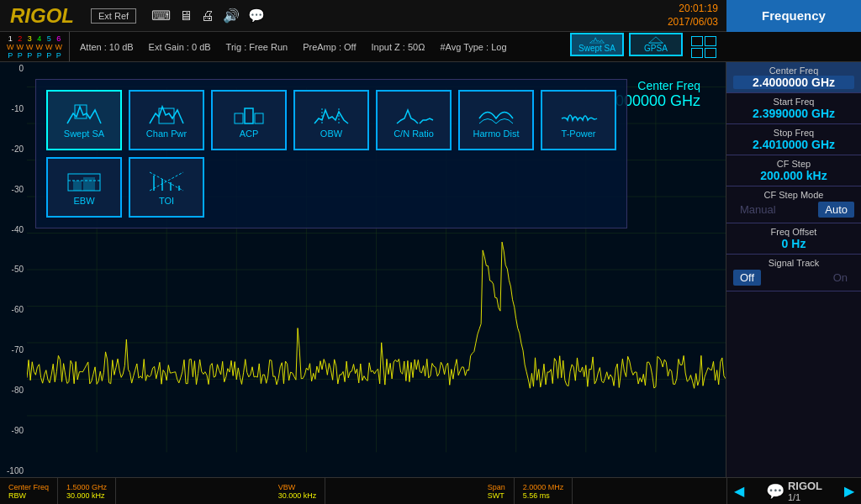 Image resolution: width=861 pixels, height=504 pixels. I want to click on avgtype-param: #Avg Type : Log, so click(473, 47).